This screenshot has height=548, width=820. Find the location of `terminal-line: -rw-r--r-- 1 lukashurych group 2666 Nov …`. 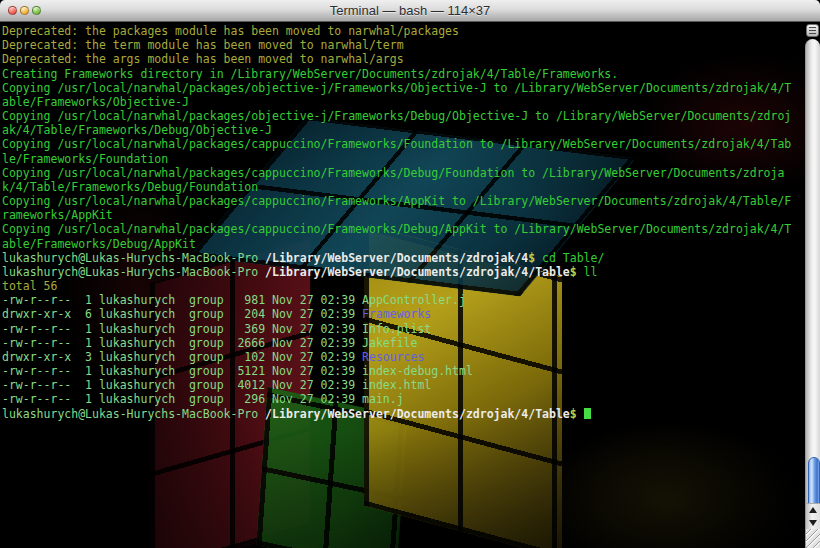

terminal-line: -rw-r--r-- 1 lukashurych group 2666 Nov … is located at coordinates (396, 343).